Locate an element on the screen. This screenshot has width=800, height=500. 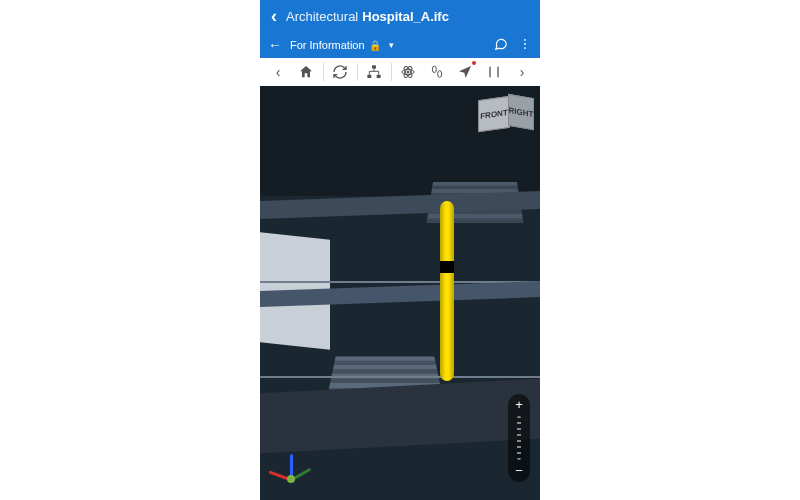
refresh-icon is located at coordinates (340, 72).